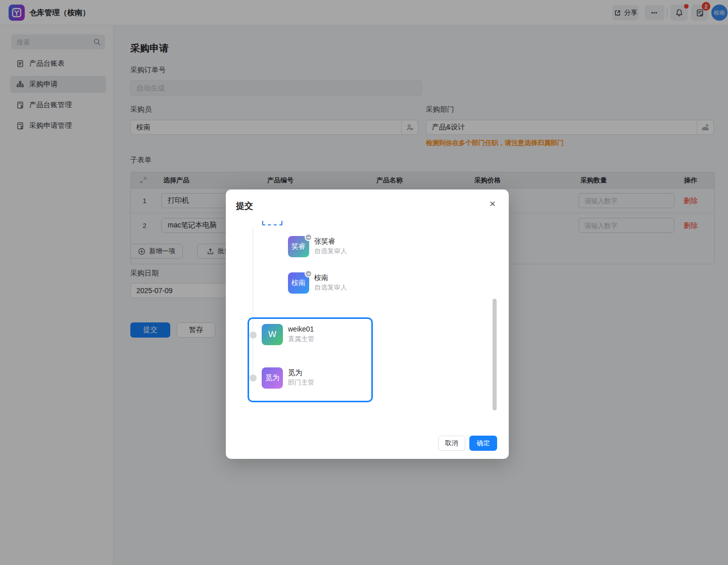 The height and width of the screenshot is (565, 728). What do you see at coordinates (325, 242) in the screenshot?
I see `approver-name: 张笑睿` at bounding box center [325, 242].